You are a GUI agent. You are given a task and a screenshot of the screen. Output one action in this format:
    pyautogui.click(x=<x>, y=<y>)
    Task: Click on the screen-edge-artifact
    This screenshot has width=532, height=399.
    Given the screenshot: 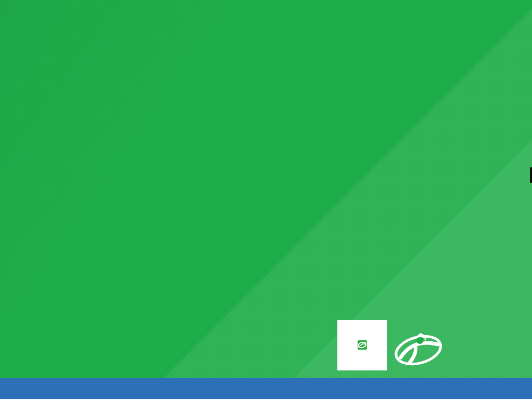 What is the action you would take?
    pyautogui.click(x=531, y=175)
    